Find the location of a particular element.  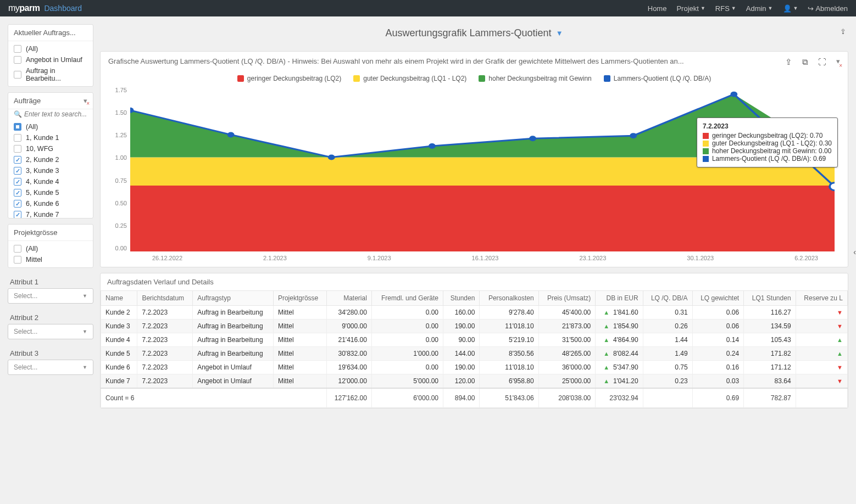

chart-title: Grafische Auswertung Lammers-Quotient (L… is located at coordinates (447, 61).